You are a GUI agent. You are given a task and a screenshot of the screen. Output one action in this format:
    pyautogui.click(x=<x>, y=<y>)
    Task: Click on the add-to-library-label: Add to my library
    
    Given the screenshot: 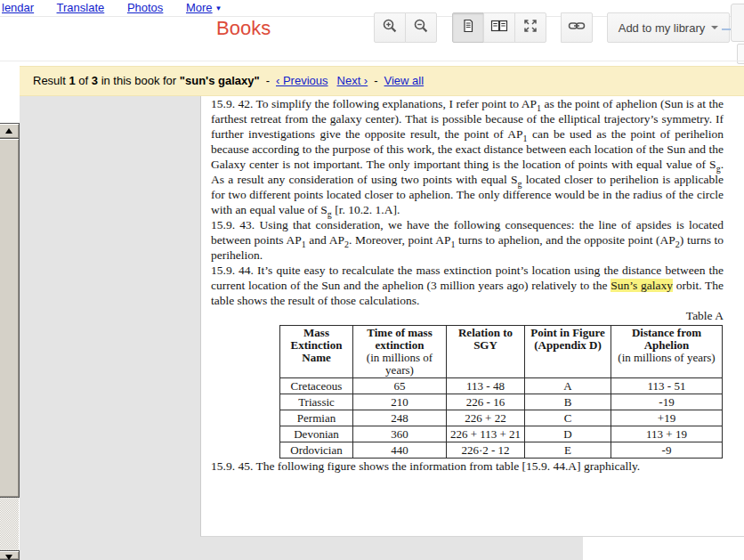 What is the action you would take?
    pyautogui.click(x=662, y=28)
    